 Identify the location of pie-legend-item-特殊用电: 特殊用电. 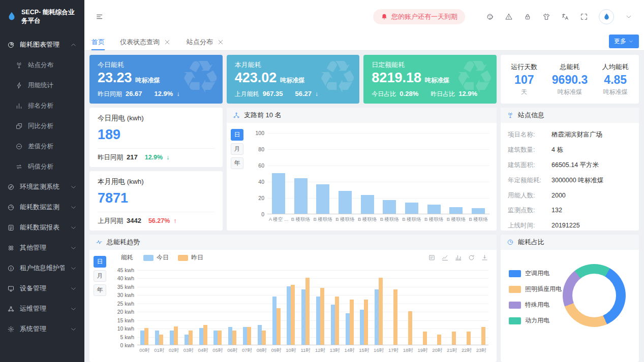
(535, 305).